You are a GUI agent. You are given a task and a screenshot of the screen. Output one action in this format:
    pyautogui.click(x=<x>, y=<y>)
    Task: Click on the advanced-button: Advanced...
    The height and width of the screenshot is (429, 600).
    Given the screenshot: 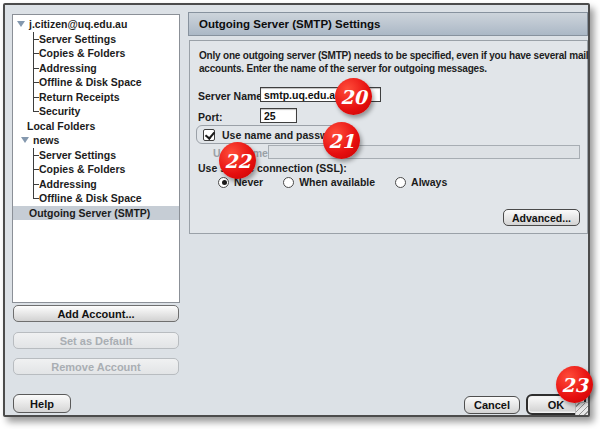 What is the action you would take?
    pyautogui.click(x=542, y=218)
    